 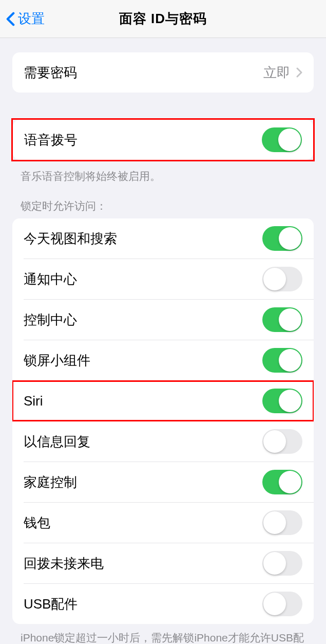 What do you see at coordinates (163, 563) in the screenshot?
I see `lock-access-row: 回拨未接来电` at bounding box center [163, 563].